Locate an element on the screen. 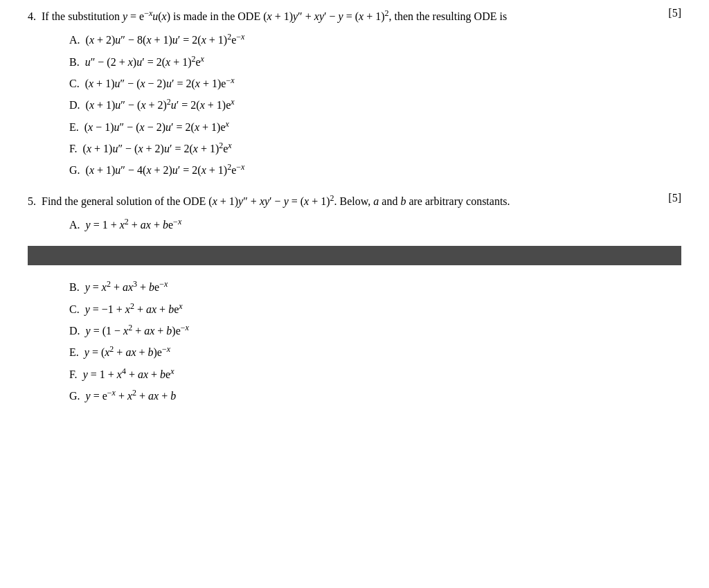 The height and width of the screenshot is (588, 709). question-5-option-e: E. y = (x2 + ax + b)e−x is located at coordinates (375, 352).